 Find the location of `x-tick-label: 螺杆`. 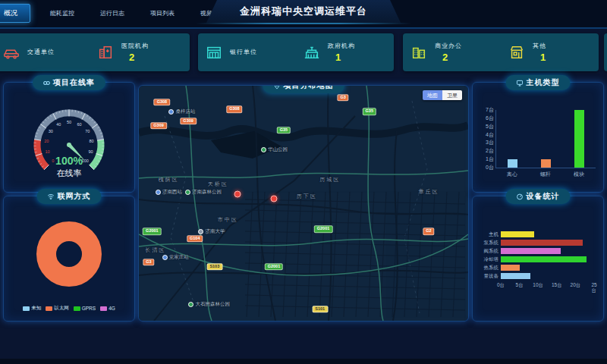

x-tick-label: 螺杆 is located at coordinates (546, 174).